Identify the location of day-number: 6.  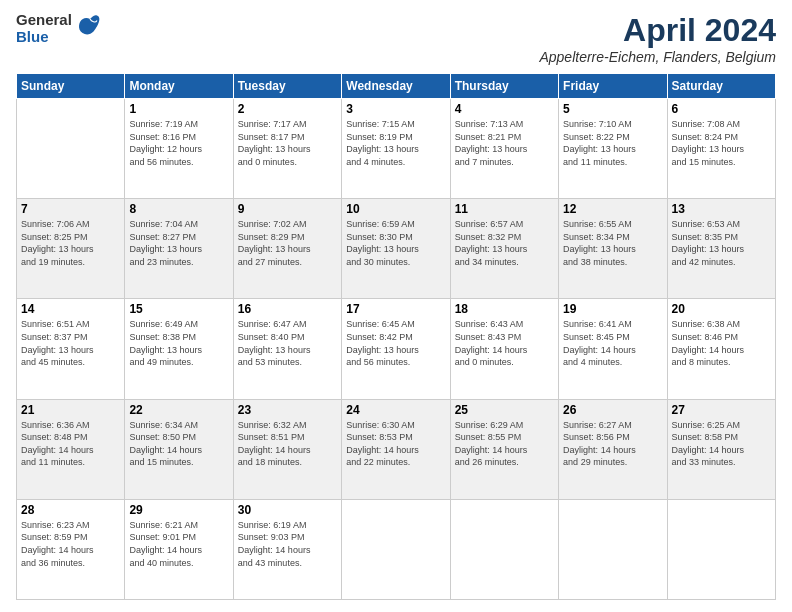
(722, 109).